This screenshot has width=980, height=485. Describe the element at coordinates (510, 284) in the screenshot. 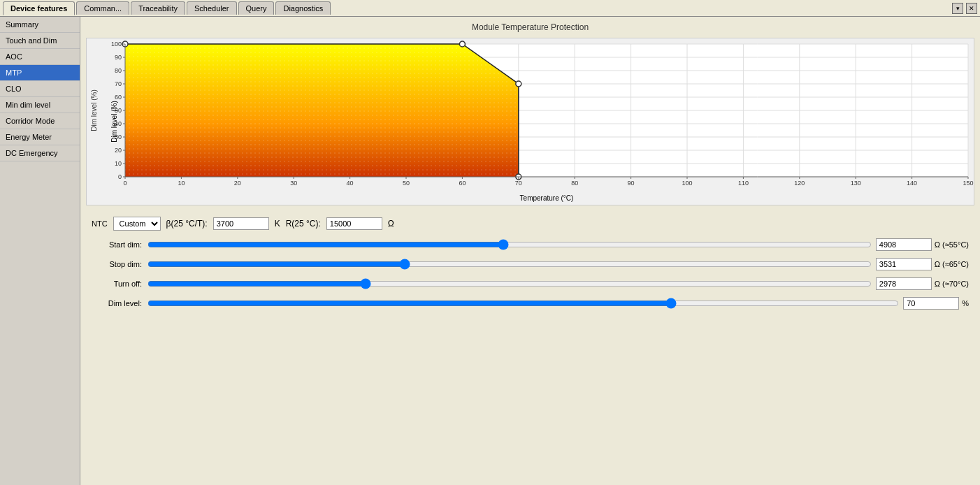

I see `turn-off-slider` at that location.